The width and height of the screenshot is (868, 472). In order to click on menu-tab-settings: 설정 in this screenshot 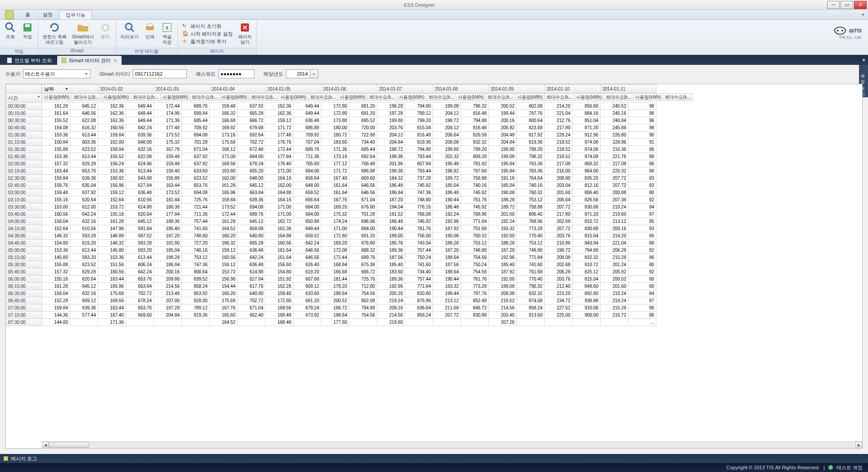, I will do `click(48, 14)`.